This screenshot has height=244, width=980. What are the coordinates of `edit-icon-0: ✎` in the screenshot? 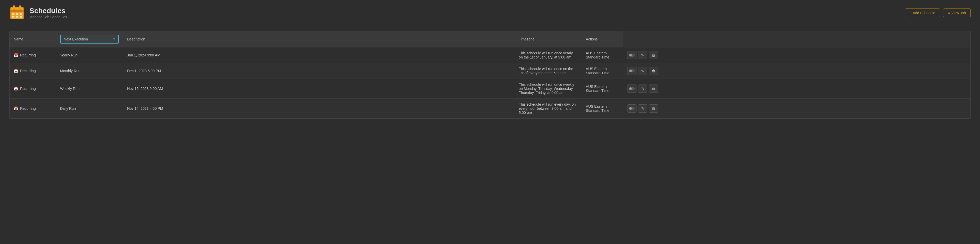 It's located at (643, 55).